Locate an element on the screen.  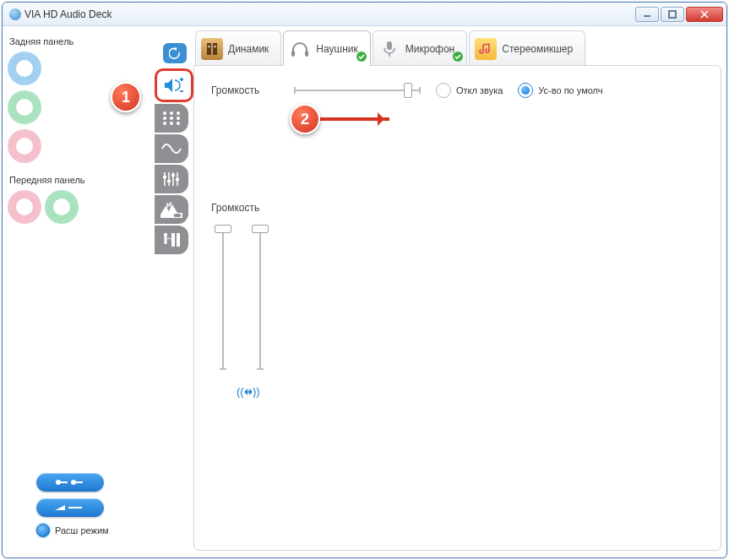
tab-mic-label: Микрофон is located at coordinates (430, 49).